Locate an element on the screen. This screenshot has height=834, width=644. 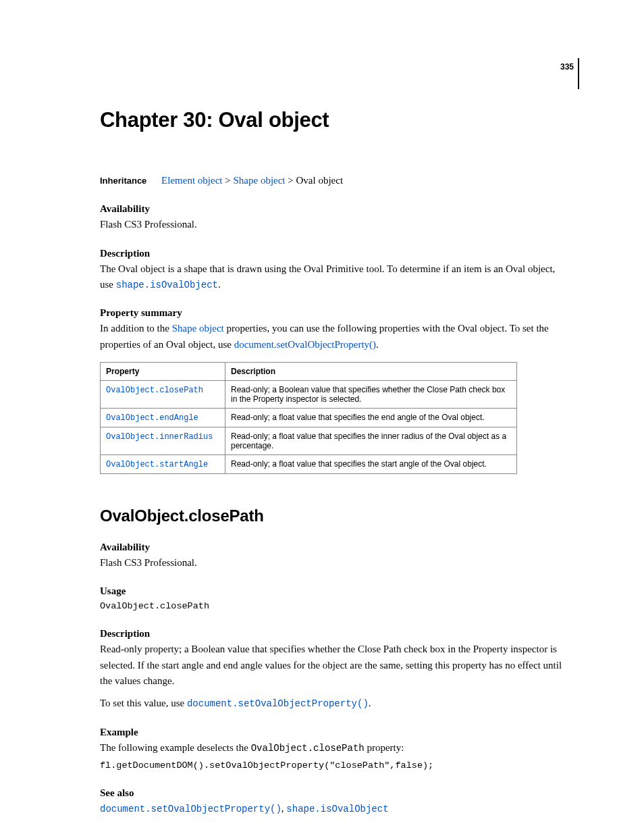
section-title: OvalObject.closePath is located at coordinates (335, 516).